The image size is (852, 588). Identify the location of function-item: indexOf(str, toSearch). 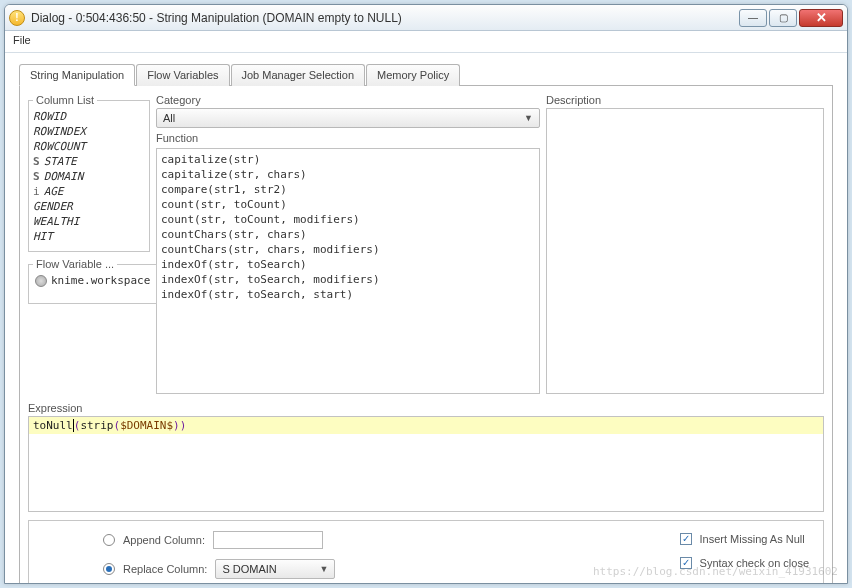
(348, 264).